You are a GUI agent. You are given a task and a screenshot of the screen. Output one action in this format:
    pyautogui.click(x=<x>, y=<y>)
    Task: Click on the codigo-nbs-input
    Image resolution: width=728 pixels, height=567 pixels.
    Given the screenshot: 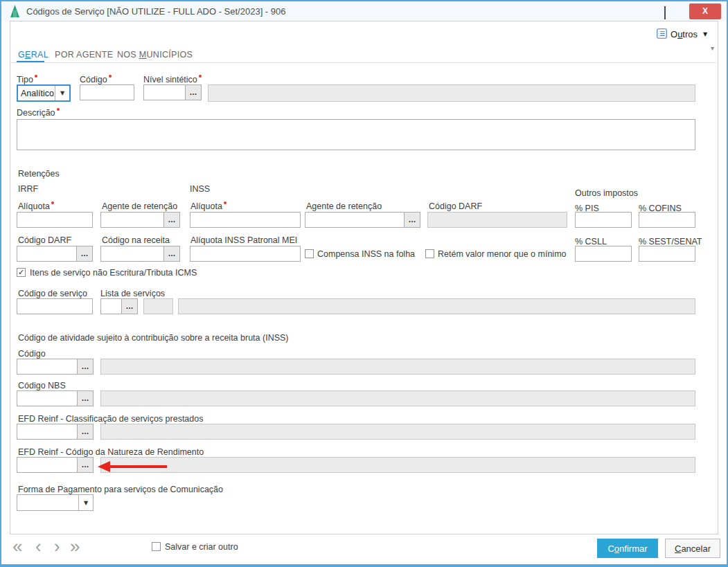 What is the action you would take?
    pyautogui.click(x=47, y=399)
    